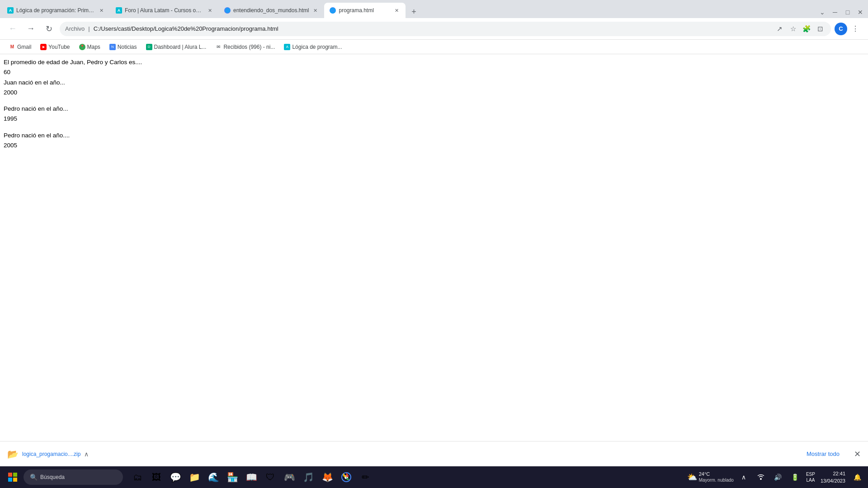 The width and height of the screenshot is (868, 488). What do you see at coordinates (149, 47) in the screenshot?
I see `dashboard-favicon: D` at bounding box center [149, 47].